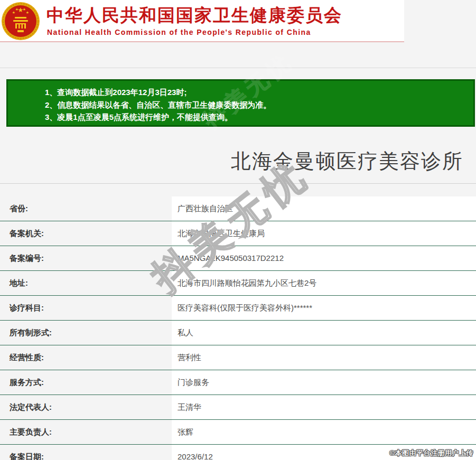 The height and width of the screenshot is (460, 476). What do you see at coordinates (347, 161) in the screenshot?
I see `clinic-title: 北海金曼顿医疗美容诊所` at bounding box center [347, 161].